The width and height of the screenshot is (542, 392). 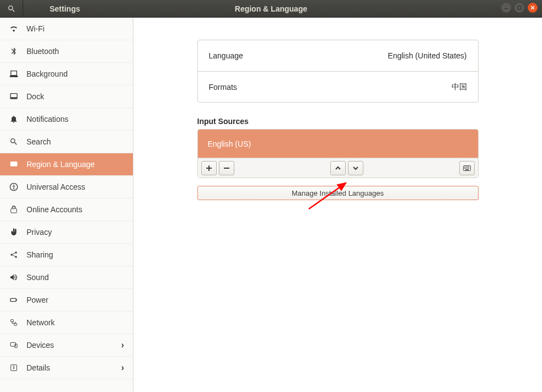 What do you see at coordinates (40, 345) in the screenshot?
I see `sidebar-item-label: Devices` at bounding box center [40, 345].